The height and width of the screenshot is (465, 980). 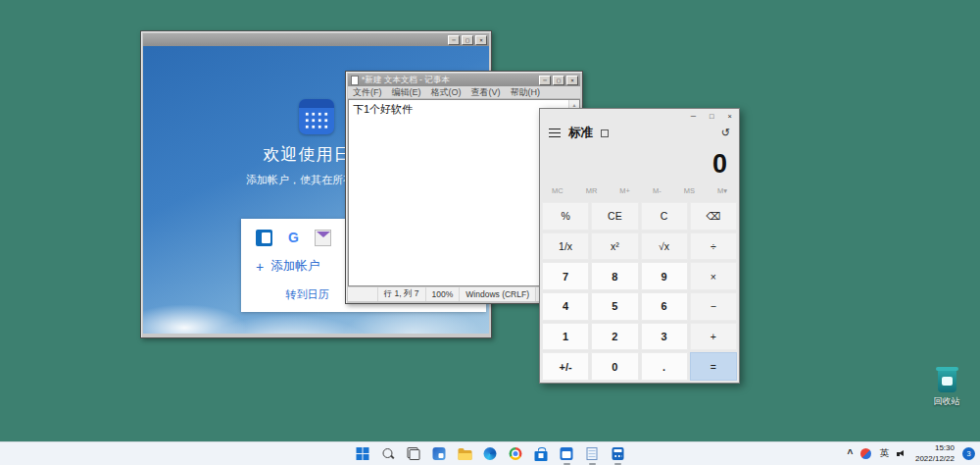 What do you see at coordinates (486, 92) in the screenshot?
I see `menu-view: 查看(V)` at bounding box center [486, 92].